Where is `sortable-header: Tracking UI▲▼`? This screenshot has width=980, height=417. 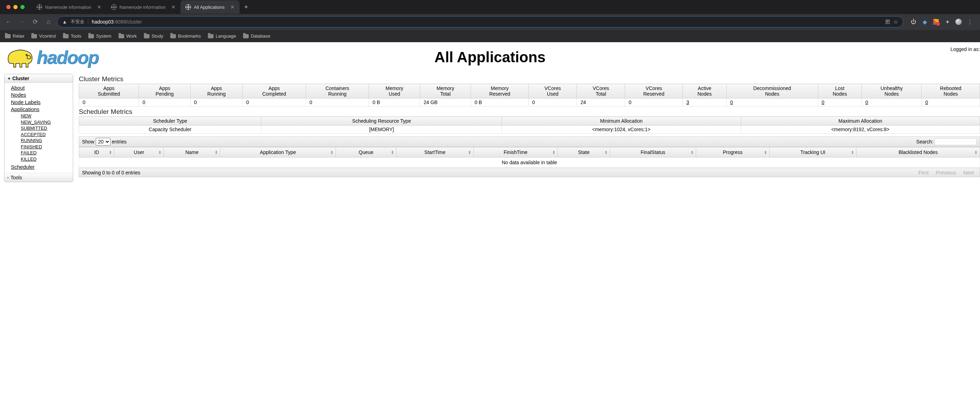
sortable-header: Tracking UI▲▼ is located at coordinates (813, 152).